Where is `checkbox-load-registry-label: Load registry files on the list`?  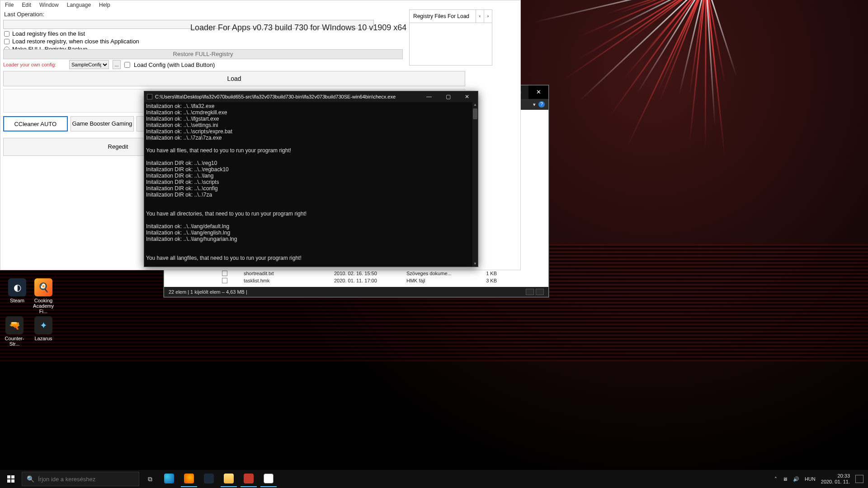 checkbox-load-registry-label: Load registry files on the list is located at coordinates (49, 33).